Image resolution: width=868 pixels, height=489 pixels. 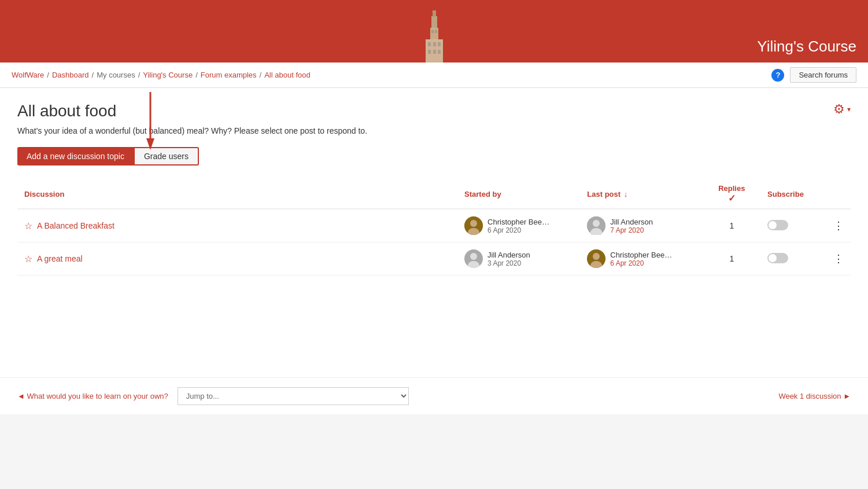 I want to click on star-icon-2: ☆, so click(x=28, y=259).